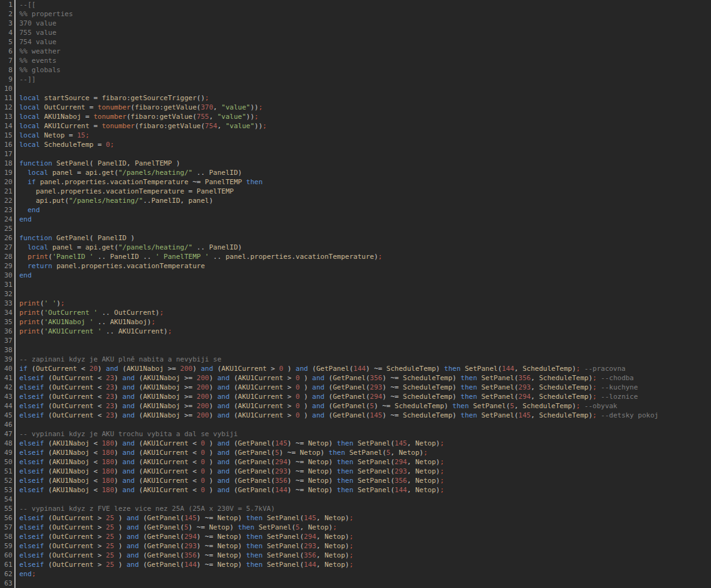 This screenshot has height=588, width=711. What do you see at coordinates (6, 304) in the screenshot?
I see `line-number: 33` at bounding box center [6, 304].